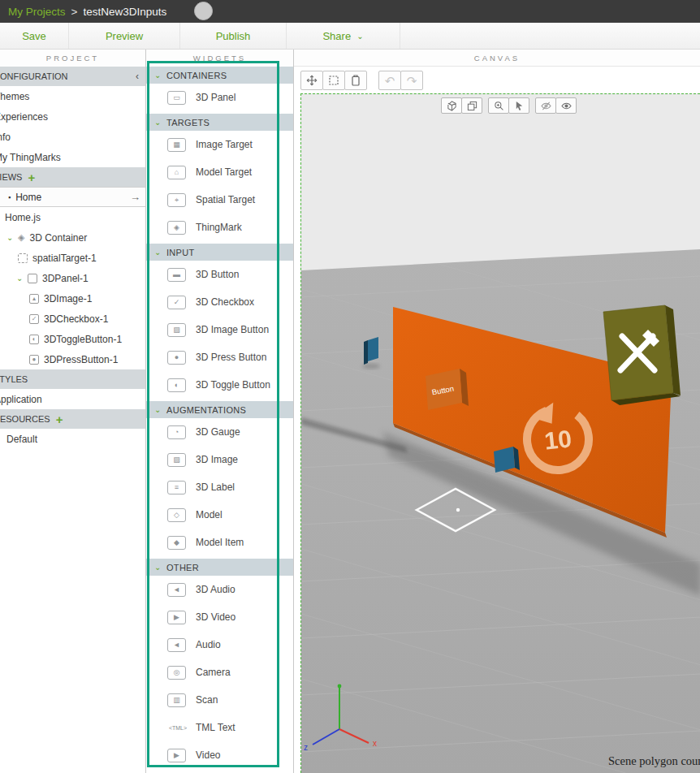 Image resolution: width=700 pixels, height=773 pixels. I want to click on widget-3d-press-button: ● 3D Press Button, so click(219, 357).